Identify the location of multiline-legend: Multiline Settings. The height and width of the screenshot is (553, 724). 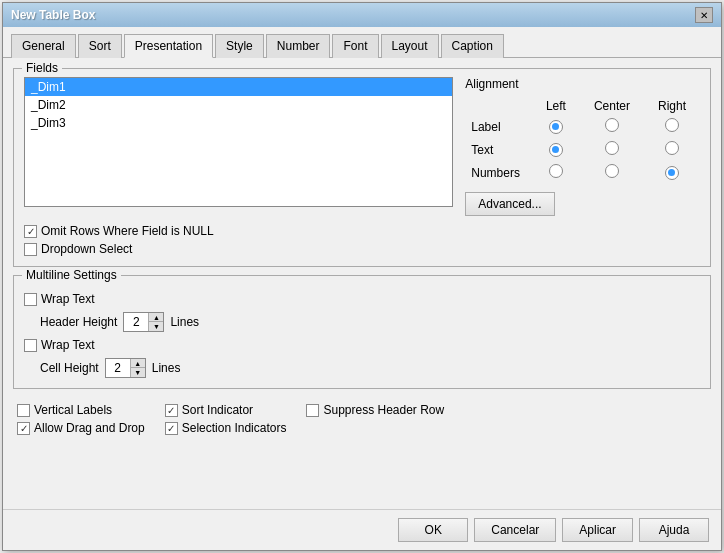
(72, 275).